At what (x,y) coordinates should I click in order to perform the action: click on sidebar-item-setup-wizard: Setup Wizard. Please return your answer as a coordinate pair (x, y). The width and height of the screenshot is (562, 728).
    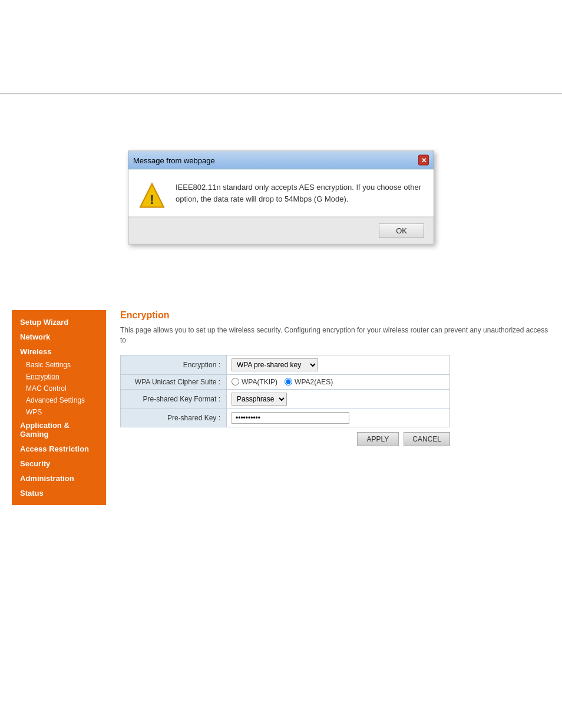
    Looking at the image, I should click on (59, 322).